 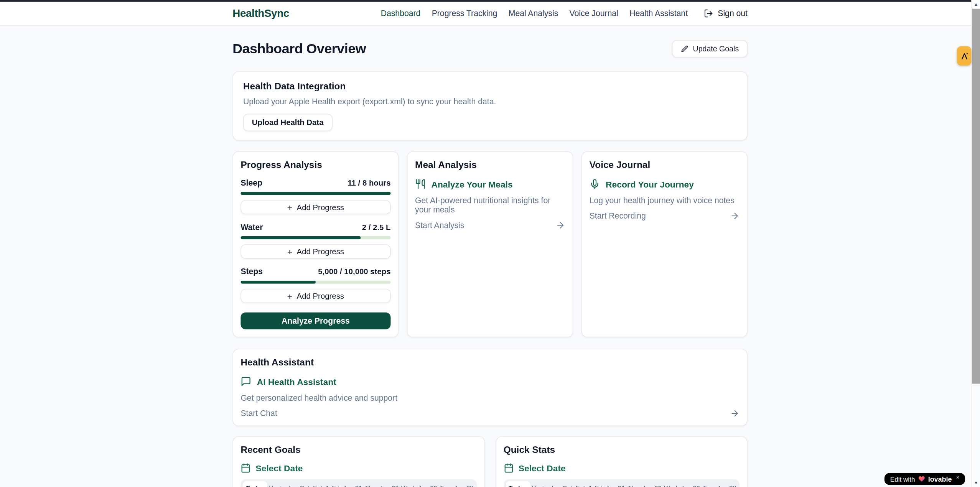 I want to click on progress-analysis-title: Progress Analysis, so click(x=315, y=165).